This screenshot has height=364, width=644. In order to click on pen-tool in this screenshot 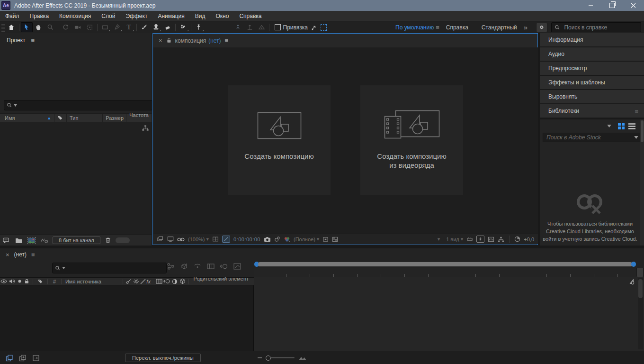, I will do `click(116, 27)`.